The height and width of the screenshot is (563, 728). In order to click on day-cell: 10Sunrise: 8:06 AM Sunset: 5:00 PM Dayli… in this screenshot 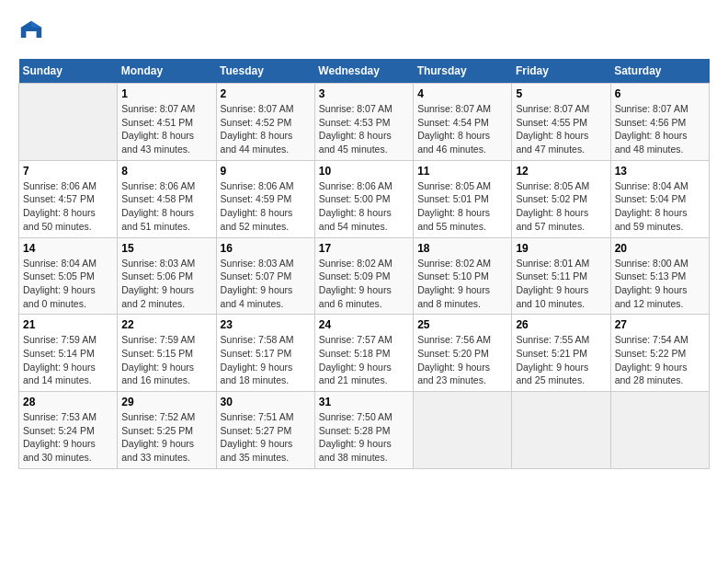, I will do `click(364, 199)`.